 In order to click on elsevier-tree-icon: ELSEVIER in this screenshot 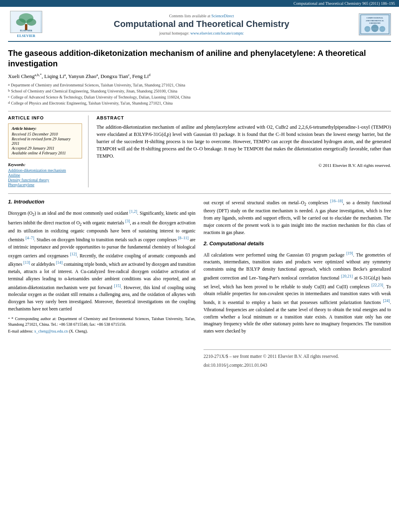, I will do `click(26, 22)`.